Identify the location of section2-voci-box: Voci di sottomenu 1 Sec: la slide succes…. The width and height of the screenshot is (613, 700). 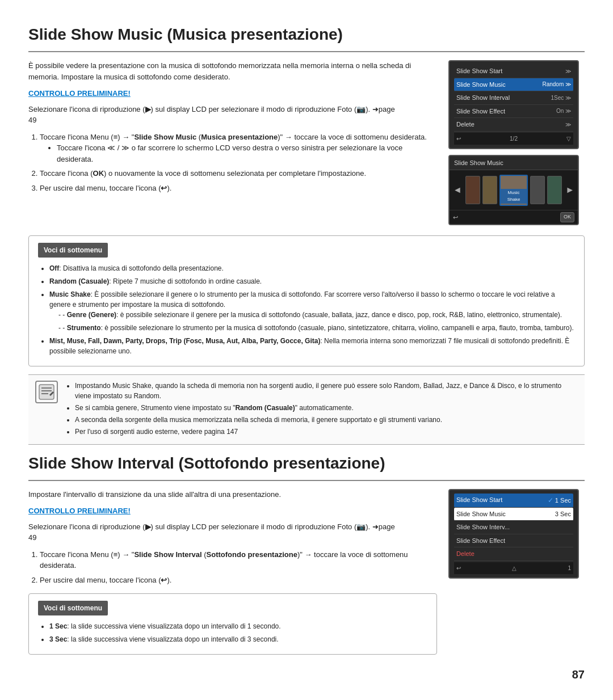
(233, 624).